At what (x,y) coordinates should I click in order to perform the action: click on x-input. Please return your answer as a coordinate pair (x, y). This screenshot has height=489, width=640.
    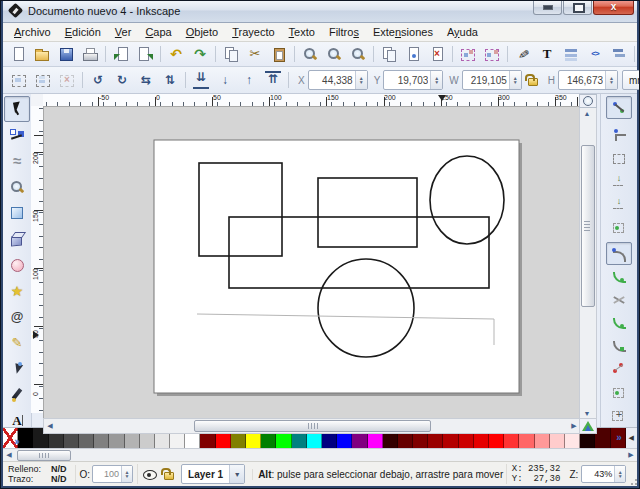
    Looking at the image, I should click on (332, 80).